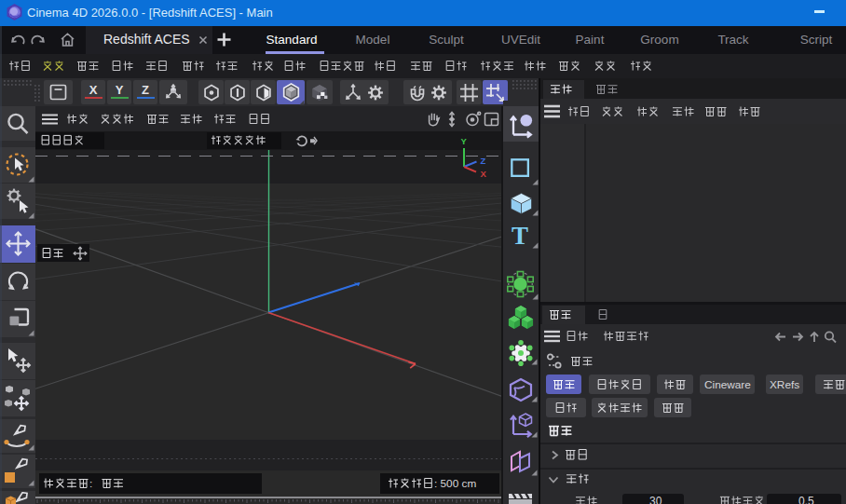  What do you see at coordinates (464, 142) in the screenshot?
I see `svg-text: Y` at bounding box center [464, 142].